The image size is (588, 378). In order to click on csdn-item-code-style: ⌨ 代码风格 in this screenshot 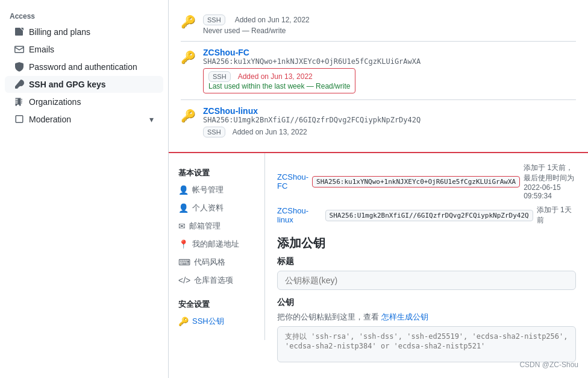, I will do `click(217, 262)`.